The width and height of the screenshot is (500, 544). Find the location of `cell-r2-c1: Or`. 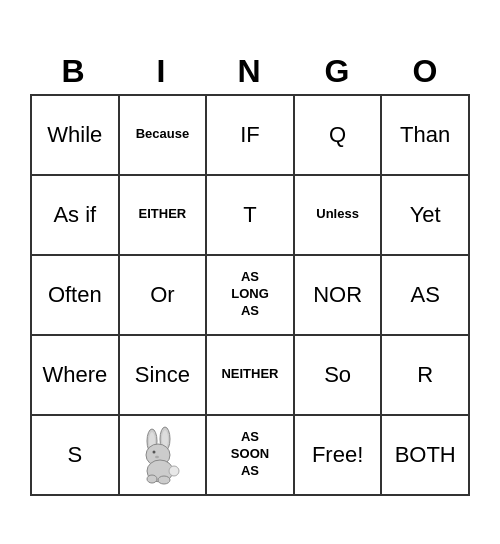

cell-r2-c1: Or is located at coordinates (164, 296).